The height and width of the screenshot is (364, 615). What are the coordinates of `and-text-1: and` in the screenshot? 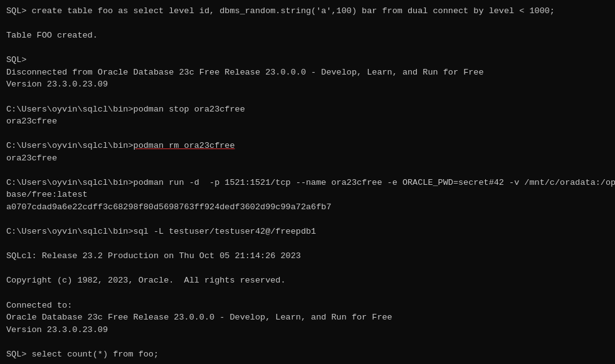 It's located at (410, 73).